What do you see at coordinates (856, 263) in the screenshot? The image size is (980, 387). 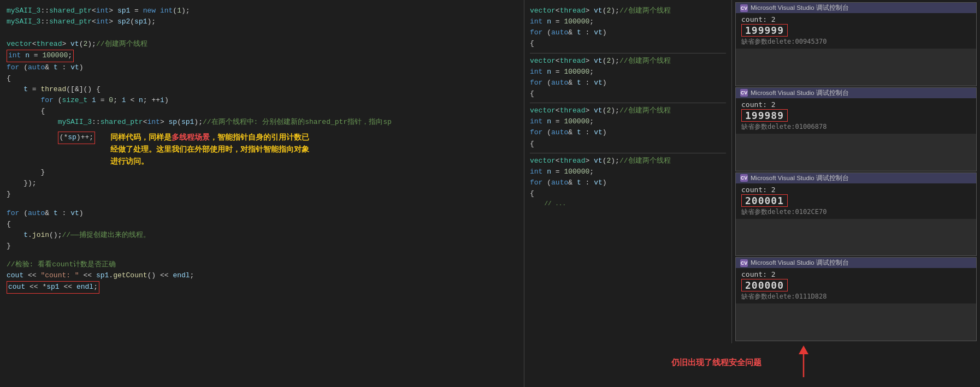 I see `console-titlebar-4: CV Microsoft Visual Studio 调试控制台` at bounding box center [856, 263].